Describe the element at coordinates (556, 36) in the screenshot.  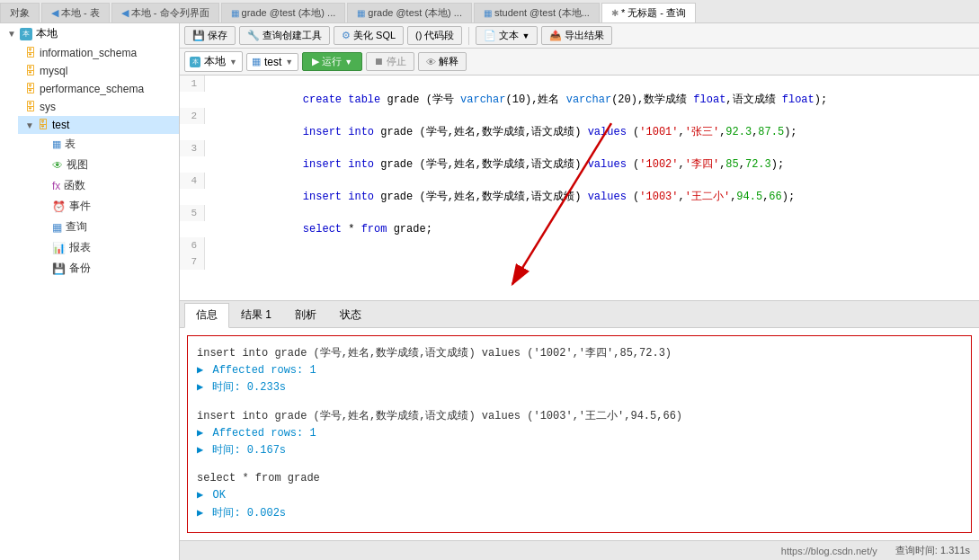
I see `export-icon: 📤` at that location.